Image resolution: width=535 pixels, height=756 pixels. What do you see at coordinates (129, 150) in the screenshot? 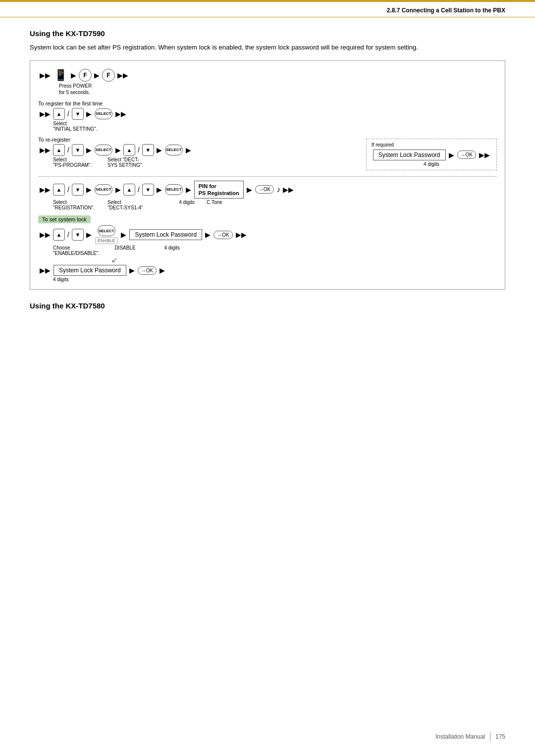
I see `nav-up-btn-3: ▲` at bounding box center [129, 150].